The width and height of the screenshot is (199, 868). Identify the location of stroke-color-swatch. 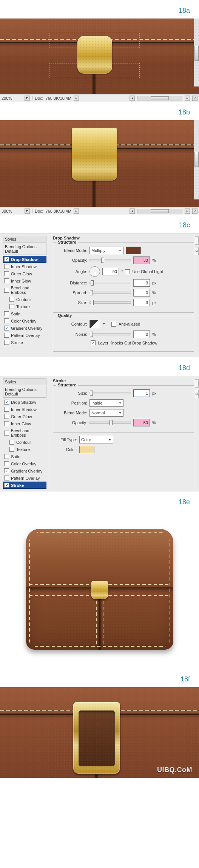
(87, 449).